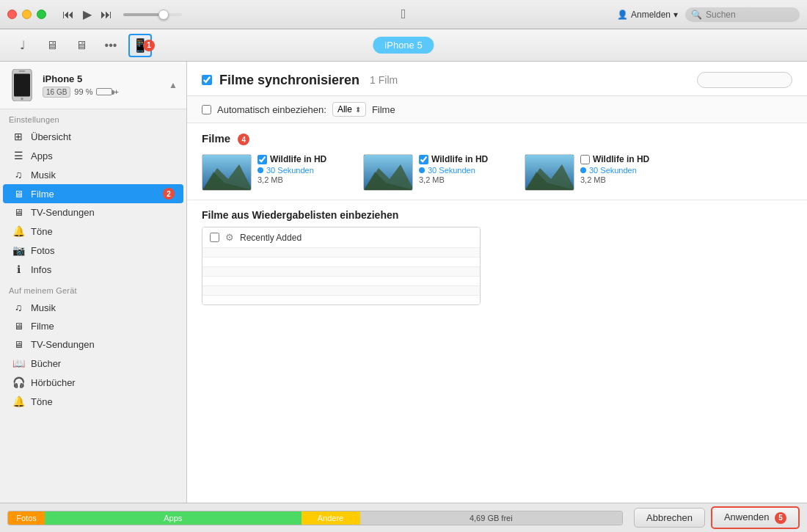  What do you see at coordinates (107, 92) in the screenshot?
I see `battery-indicator: +` at bounding box center [107, 92].